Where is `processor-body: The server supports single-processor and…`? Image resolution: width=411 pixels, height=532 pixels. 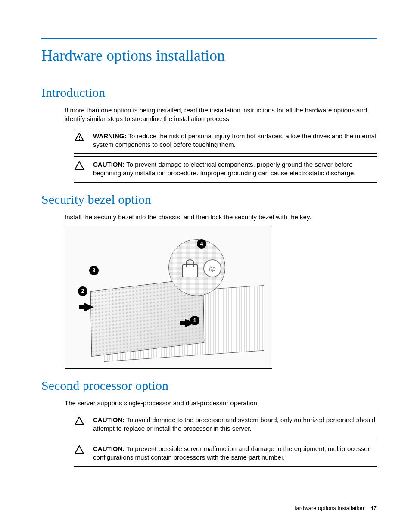
processor-body: The server supports single-processor and… is located at coordinates (221, 403).